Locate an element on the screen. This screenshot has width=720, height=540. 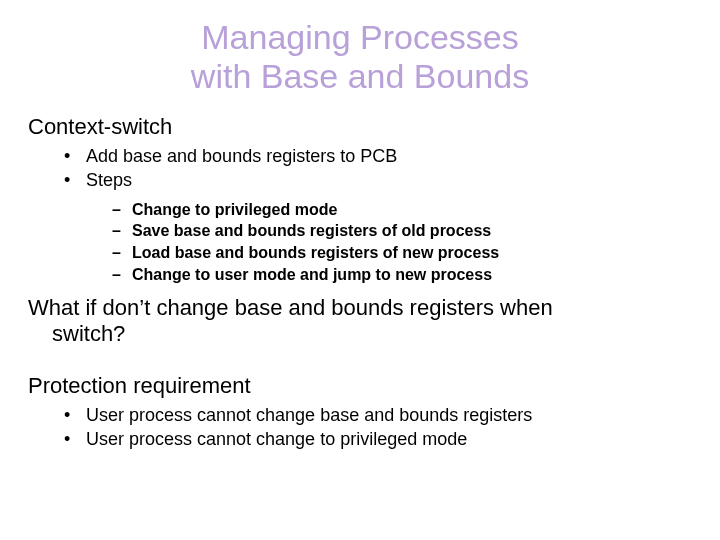
slide-title: Managing Processes with Base and Bounds is located at coordinates (360, 57).